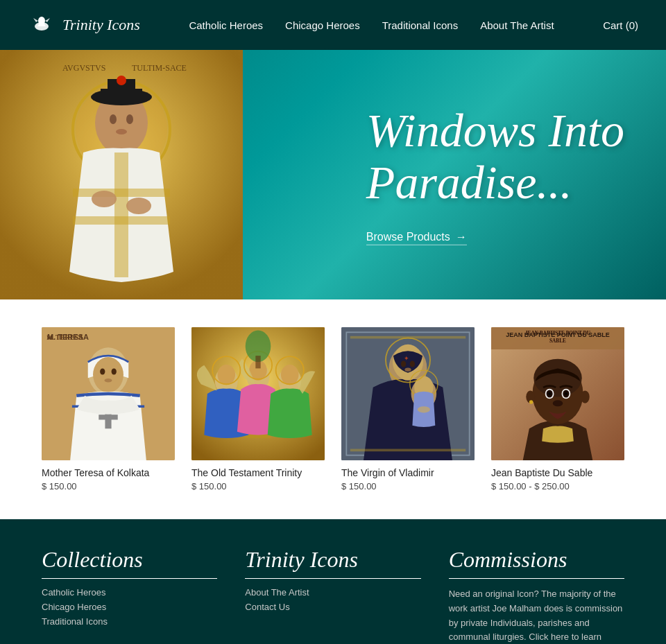 The height and width of the screenshot is (644, 666). What do you see at coordinates (408, 473) in the screenshot?
I see `product-name-2: The Virgin of Vladimir` at bounding box center [408, 473].